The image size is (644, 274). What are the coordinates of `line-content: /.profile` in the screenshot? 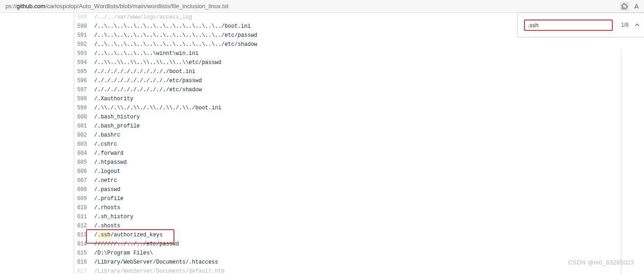 It's located at (108, 199).